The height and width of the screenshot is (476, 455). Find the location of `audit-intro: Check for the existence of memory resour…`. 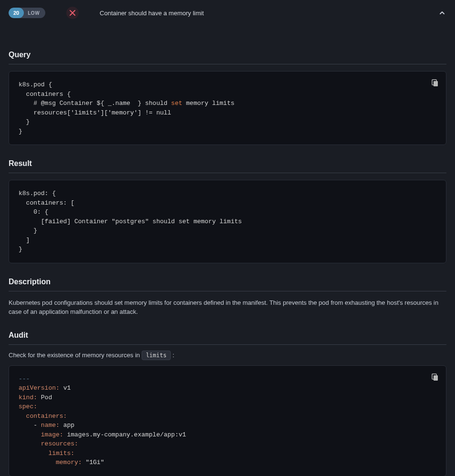

audit-intro: Check for the existence of memory resour… is located at coordinates (228, 355).